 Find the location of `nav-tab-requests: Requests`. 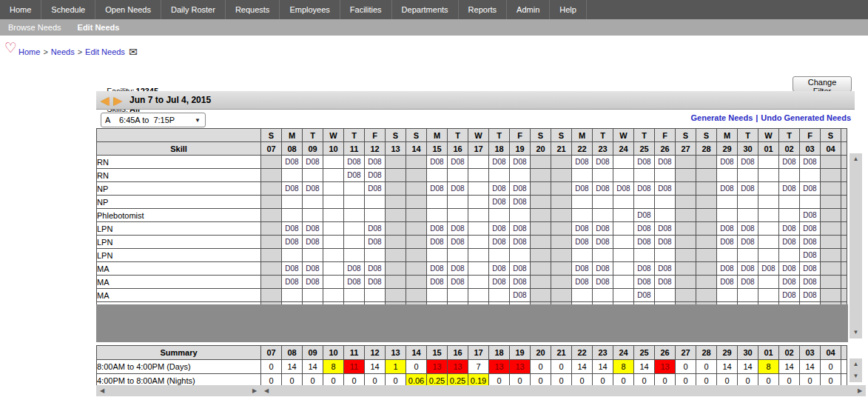

nav-tab-requests: Requests is located at coordinates (253, 10).